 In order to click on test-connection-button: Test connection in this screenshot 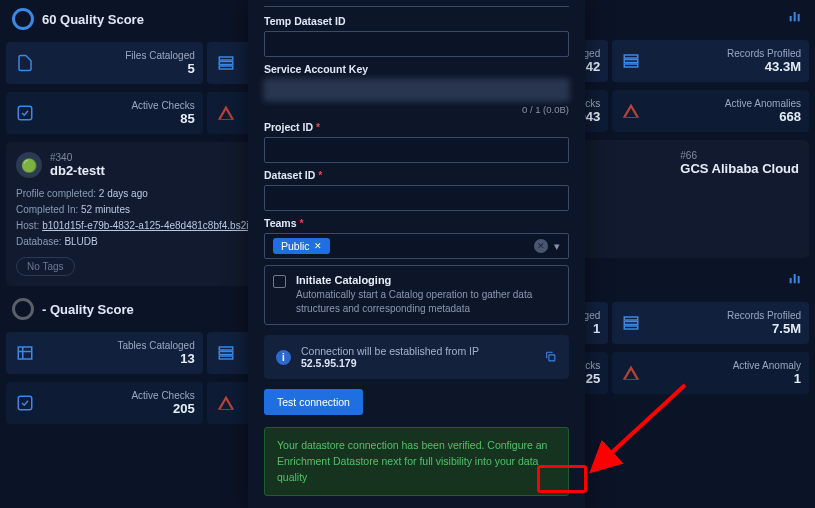, I will do `click(314, 402)`.